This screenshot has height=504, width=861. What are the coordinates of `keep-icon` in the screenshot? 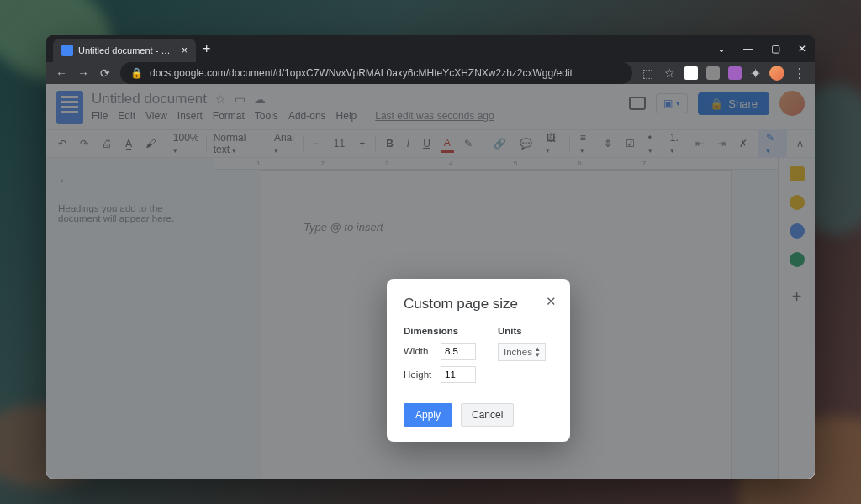 It's located at (797, 174).